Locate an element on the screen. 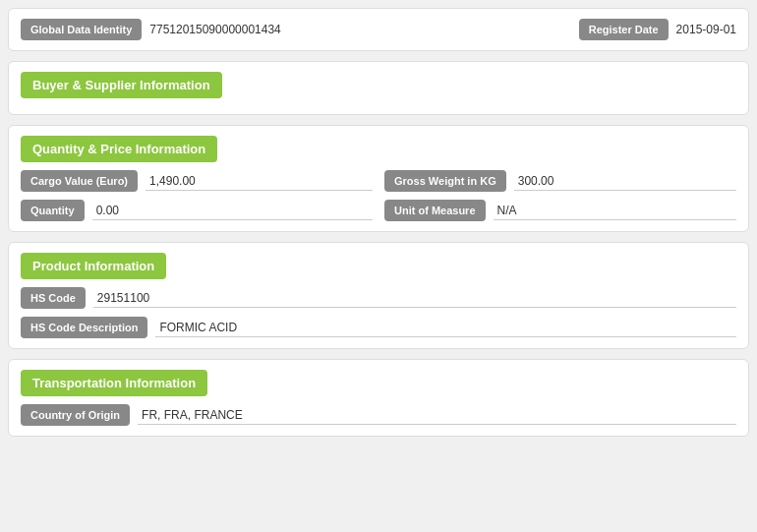  quantity-price-row2: Quantity 0.00 Unit of Measure N/A is located at coordinates (378, 210).